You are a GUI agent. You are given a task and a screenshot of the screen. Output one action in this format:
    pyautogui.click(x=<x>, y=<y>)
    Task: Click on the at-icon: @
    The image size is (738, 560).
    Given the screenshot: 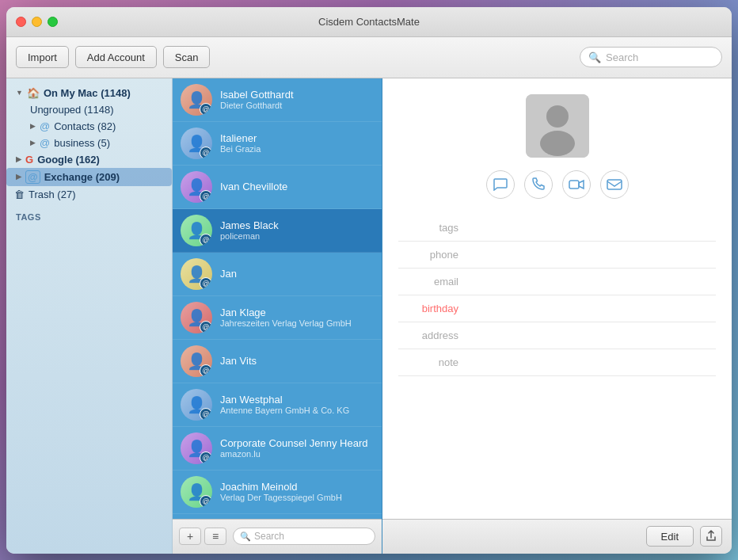 What is the action you would take?
    pyautogui.click(x=44, y=127)
    